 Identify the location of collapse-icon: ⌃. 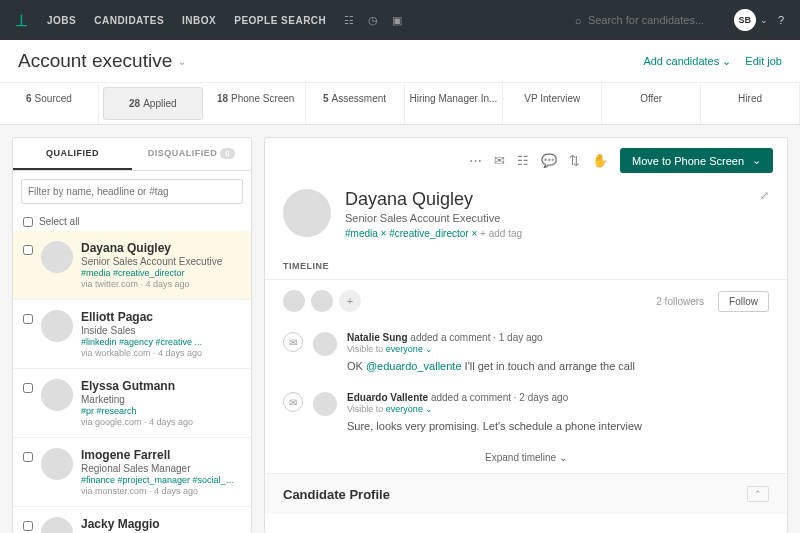
(758, 494).